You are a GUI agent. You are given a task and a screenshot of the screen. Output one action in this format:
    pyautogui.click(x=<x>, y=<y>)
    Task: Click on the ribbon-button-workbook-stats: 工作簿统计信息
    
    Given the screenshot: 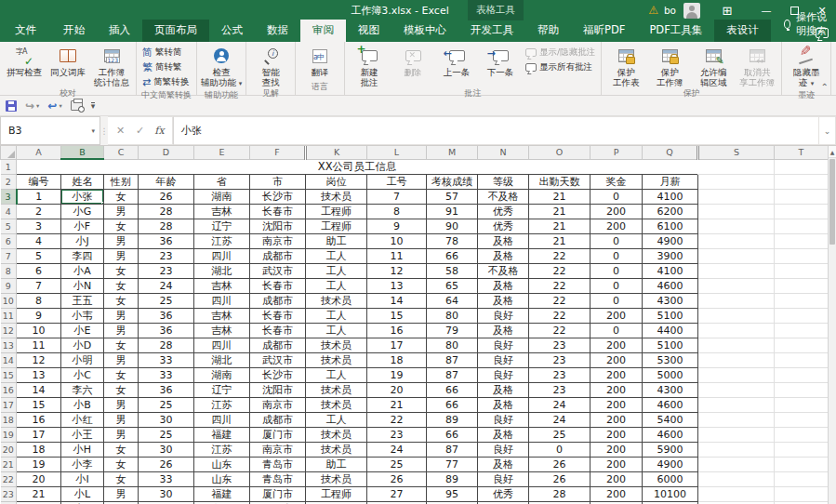 What is the action you would take?
    pyautogui.click(x=112, y=65)
    